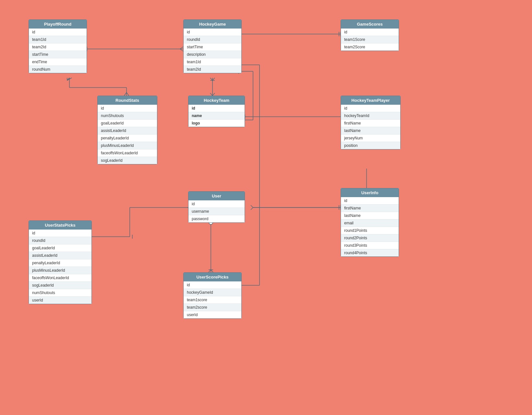 This screenshot has height=415, width=532. What do you see at coordinates (127, 160) in the screenshot?
I see `roundstats-row-sogleaderid: sogLeaderId` at bounding box center [127, 160].